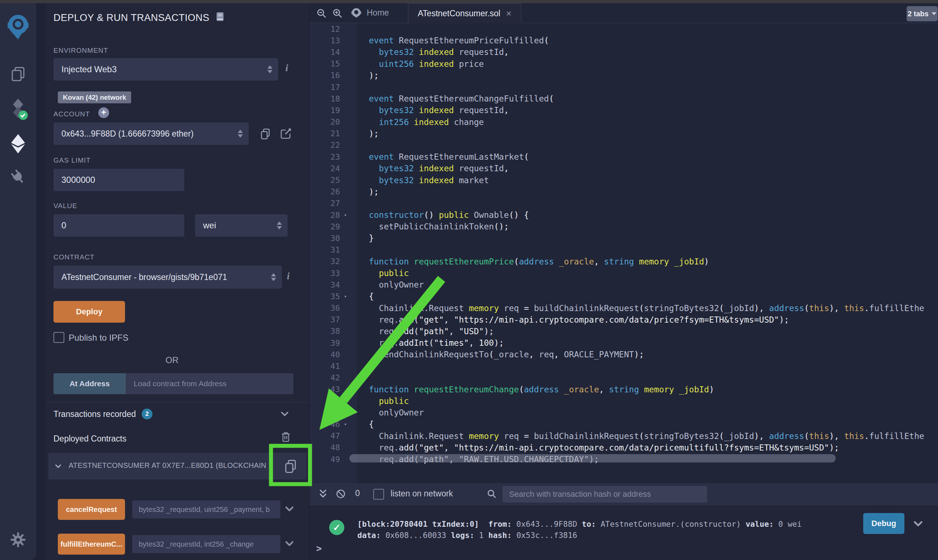  Describe the element at coordinates (624, 29) in the screenshot. I see `code-line: 12` at that location.